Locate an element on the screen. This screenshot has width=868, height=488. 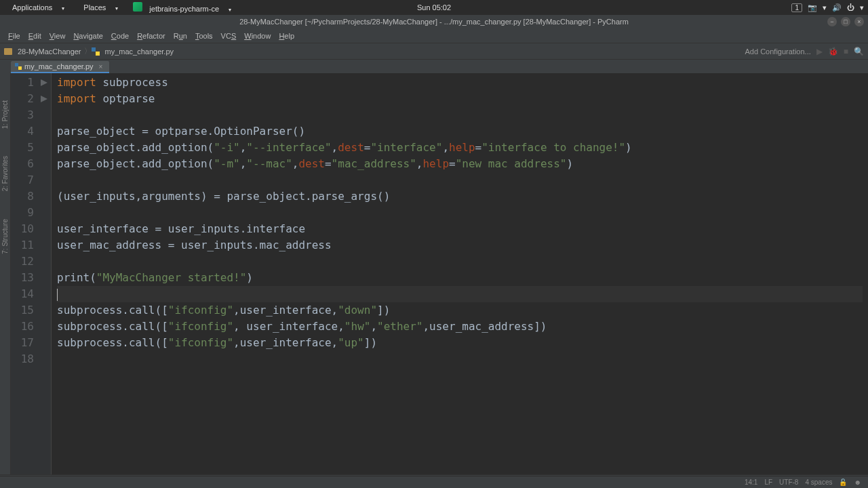
menu-edit: Edit is located at coordinates (35, 36).